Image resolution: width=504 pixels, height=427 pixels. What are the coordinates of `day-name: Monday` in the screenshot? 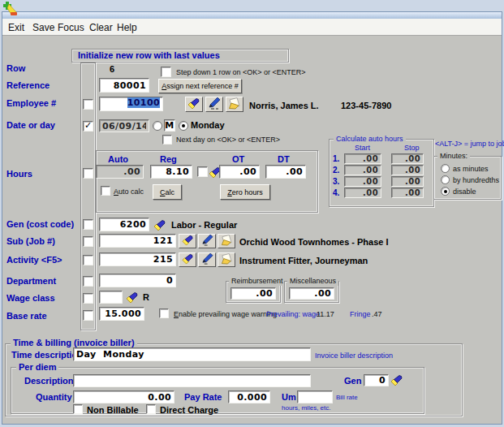 It's located at (208, 125).